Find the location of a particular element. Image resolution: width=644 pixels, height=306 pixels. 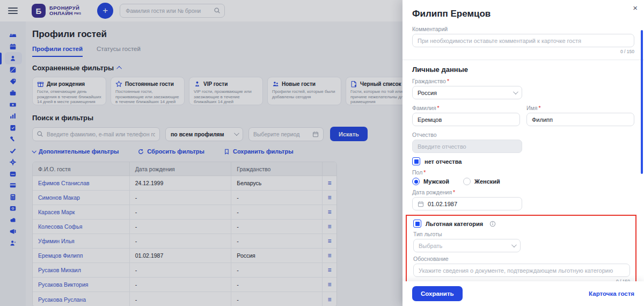

middle-name-field is located at coordinates (467, 146).